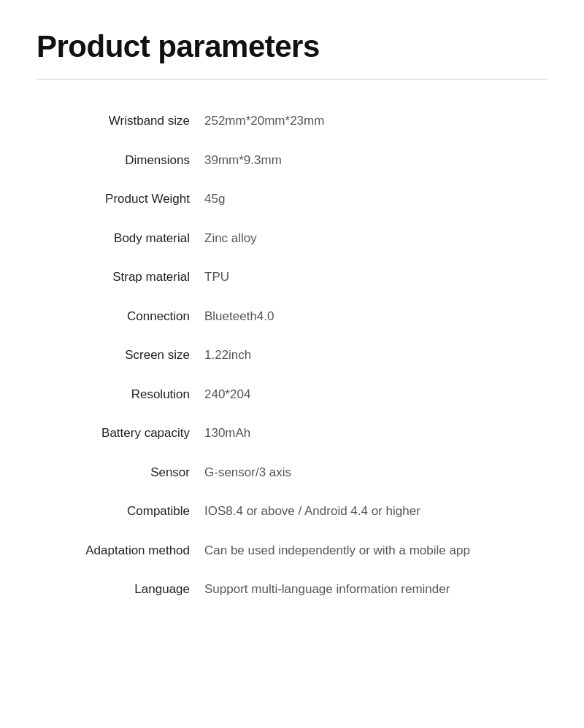  What do you see at coordinates (292, 433) in the screenshot?
I see `table-row: Battery capacity130mAh` at bounding box center [292, 433].